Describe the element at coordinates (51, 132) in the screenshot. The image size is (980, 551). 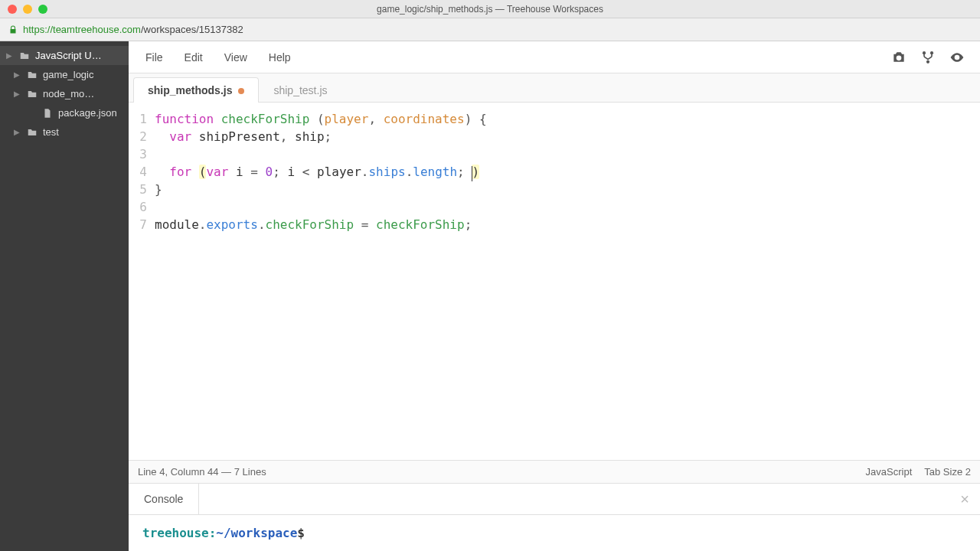
I see `tree-label: test` at that location.